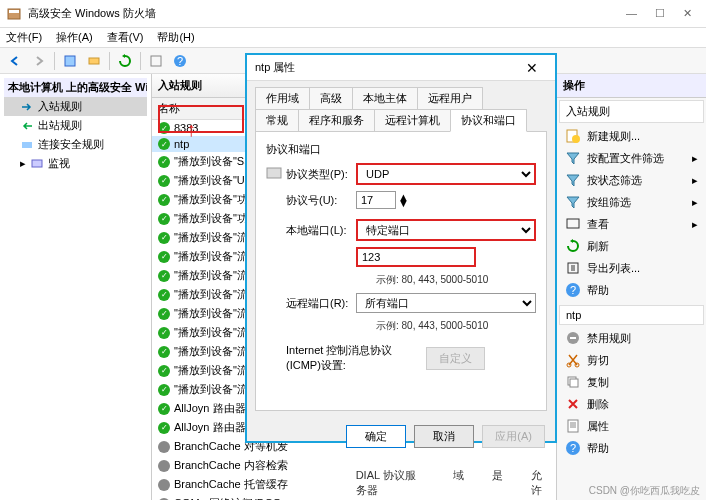 This screenshot has width=706, height=500. Describe the element at coordinates (573, 290) in the screenshot. I see `help-icon: ?` at that location.